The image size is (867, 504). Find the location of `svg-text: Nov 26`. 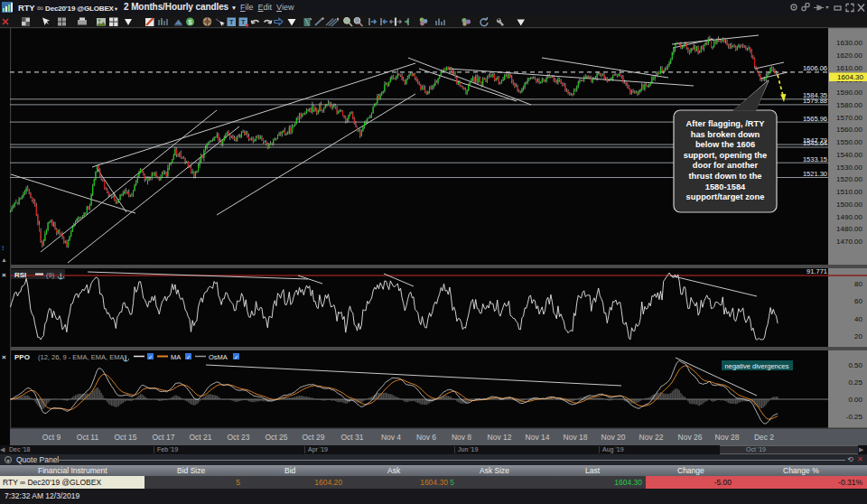

svg-text: Nov 26 is located at coordinates (690, 437).